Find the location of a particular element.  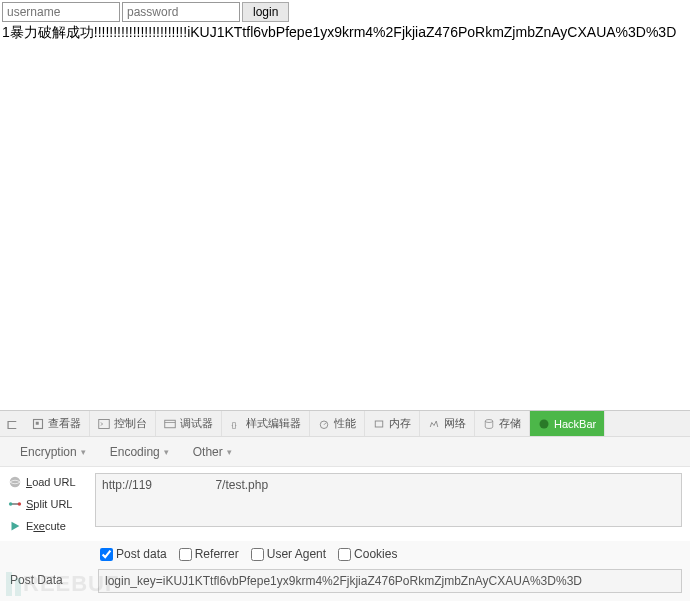

tab-console: 控制台 is located at coordinates (123, 424).